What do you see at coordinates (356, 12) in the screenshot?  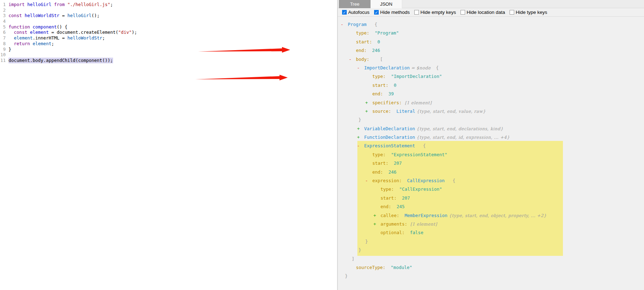 I see `toggle-autofocus: ✓Autofocus` at bounding box center [356, 12].